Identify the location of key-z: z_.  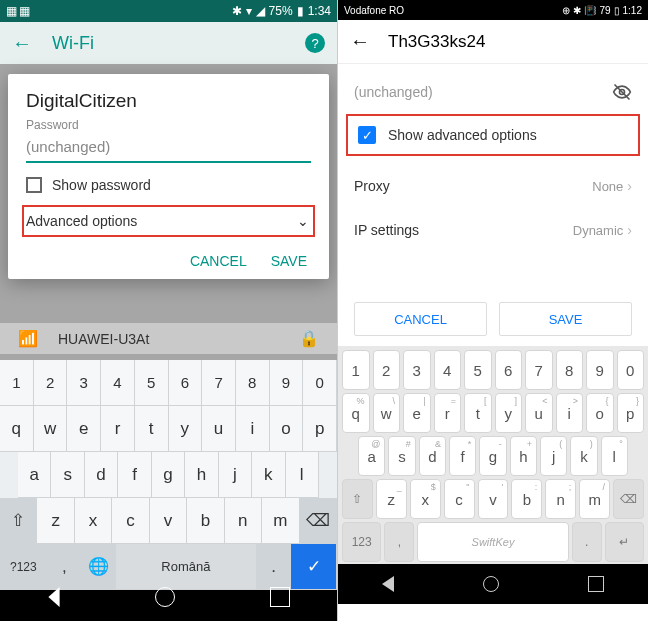
(392, 499).